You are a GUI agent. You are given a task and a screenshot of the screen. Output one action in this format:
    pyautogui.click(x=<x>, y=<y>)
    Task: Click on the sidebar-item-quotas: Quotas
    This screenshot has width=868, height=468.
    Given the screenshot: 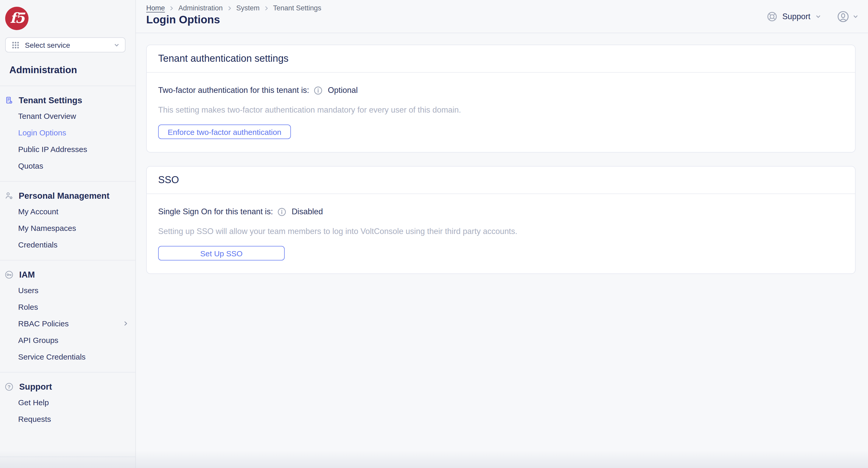 What is the action you would take?
    pyautogui.click(x=68, y=165)
    